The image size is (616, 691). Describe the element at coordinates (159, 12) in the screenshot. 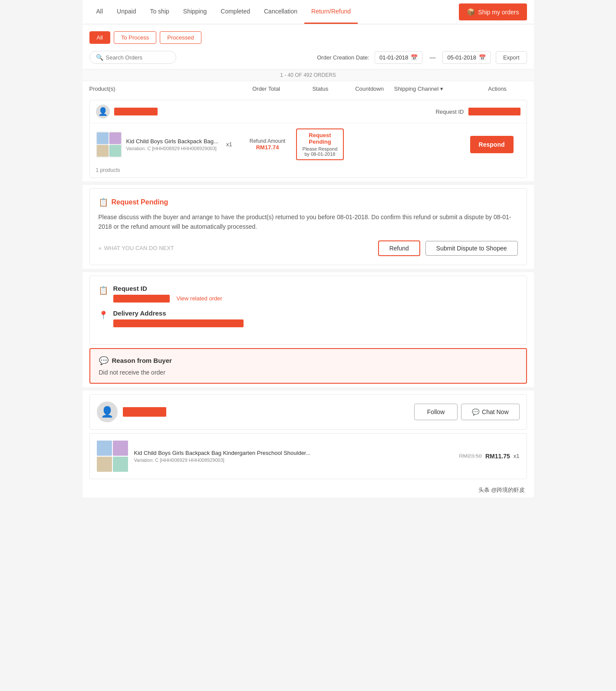

I see `tab-to-ship: To ship` at that location.